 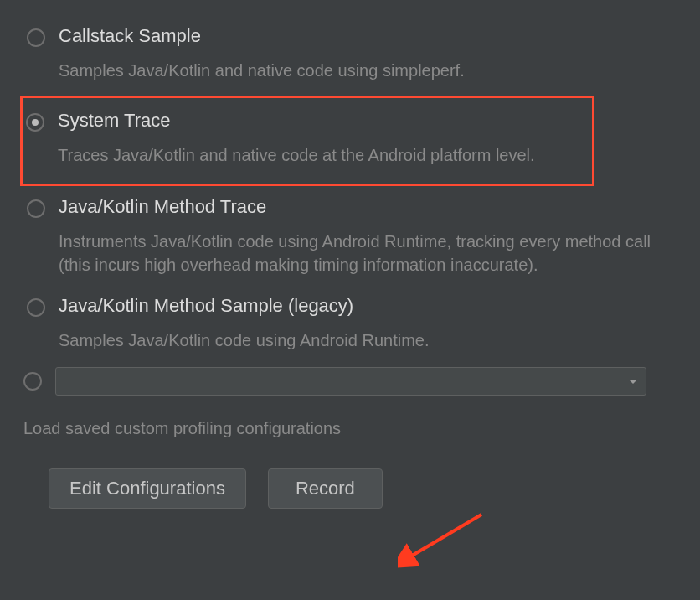 I want to click on option-desc: Samples Java/Kotlin code using Android R…, so click(x=366, y=340).